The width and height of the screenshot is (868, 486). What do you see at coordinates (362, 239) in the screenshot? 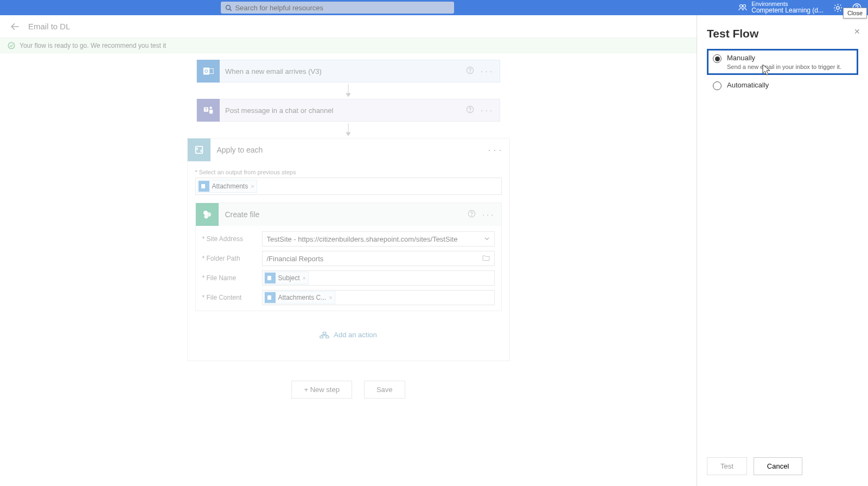
I see `site-address-value: TestSite - https://citizenbuilders.share…` at bounding box center [362, 239].